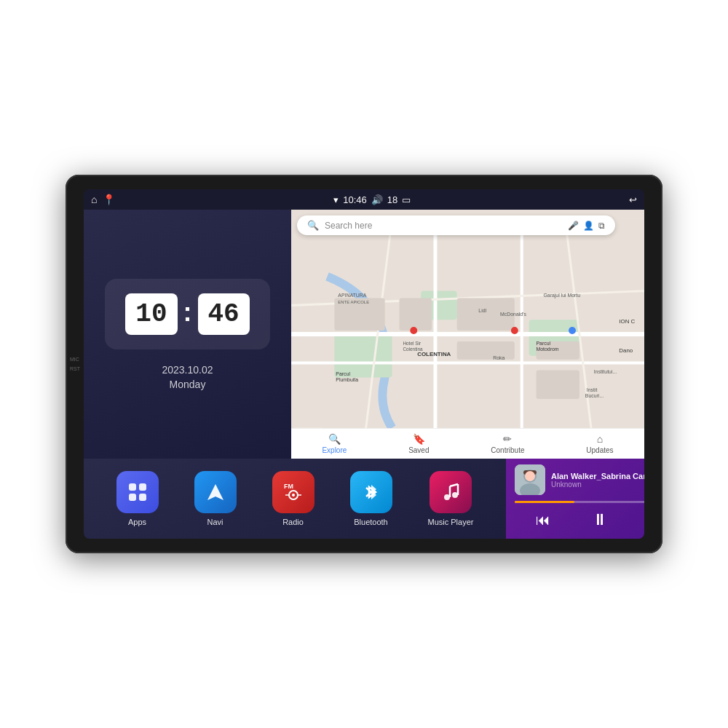 This screenshot has height=728, width=728. Describe the element at coordinates (593, 390) in the screenshot. I see `svg-text: Instit` at that location.